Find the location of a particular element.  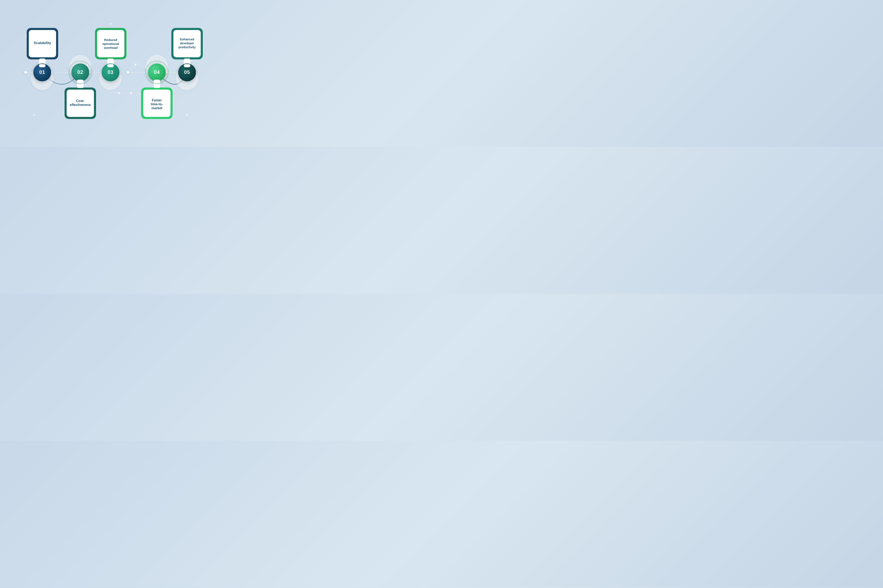

svg-text: productivity is located at coordinates (187, 47).